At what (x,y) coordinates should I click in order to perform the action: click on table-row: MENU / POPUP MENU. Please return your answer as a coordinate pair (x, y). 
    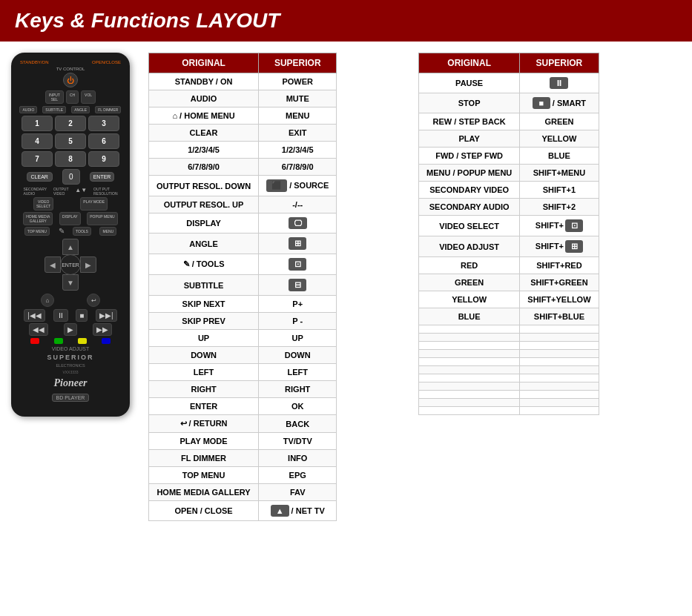
    Looking at the image, I should click on (469, 173).